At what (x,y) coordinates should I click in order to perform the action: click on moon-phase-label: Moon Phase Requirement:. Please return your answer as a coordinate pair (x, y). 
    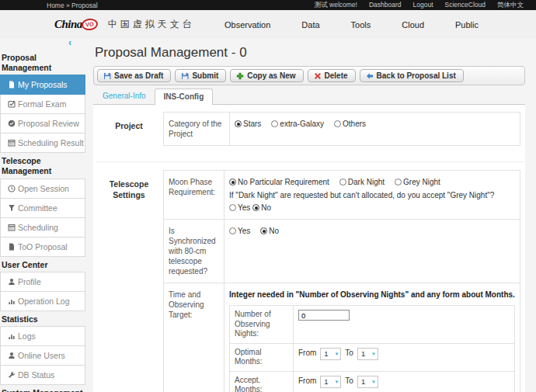
    Looking at the image, I should click on (194, 196).